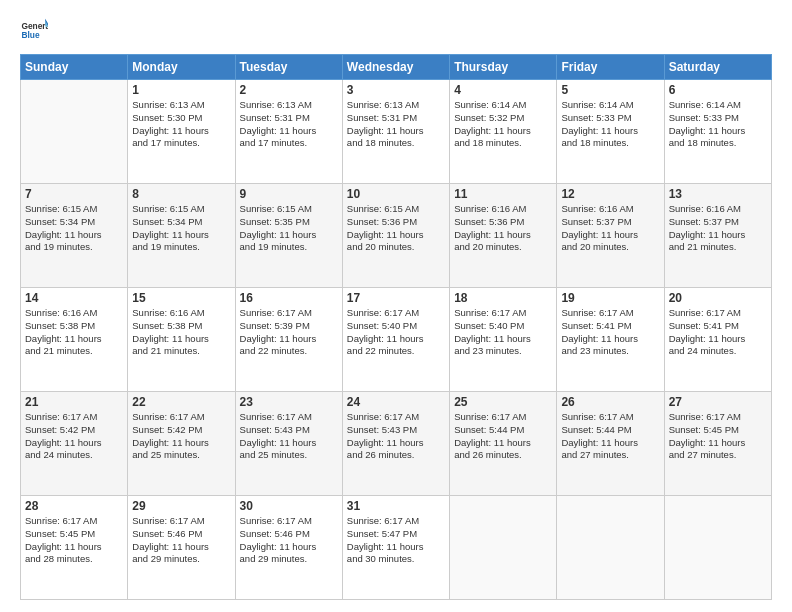 This screenshot has width=792, height=612. What do you see at coordinates (718, 132) in the screenshot?
I see `calendar-cell: 6Sunrise: 6:14 AMSunset: 5:33 PMDaylight…` at bounding box center [718, 132].